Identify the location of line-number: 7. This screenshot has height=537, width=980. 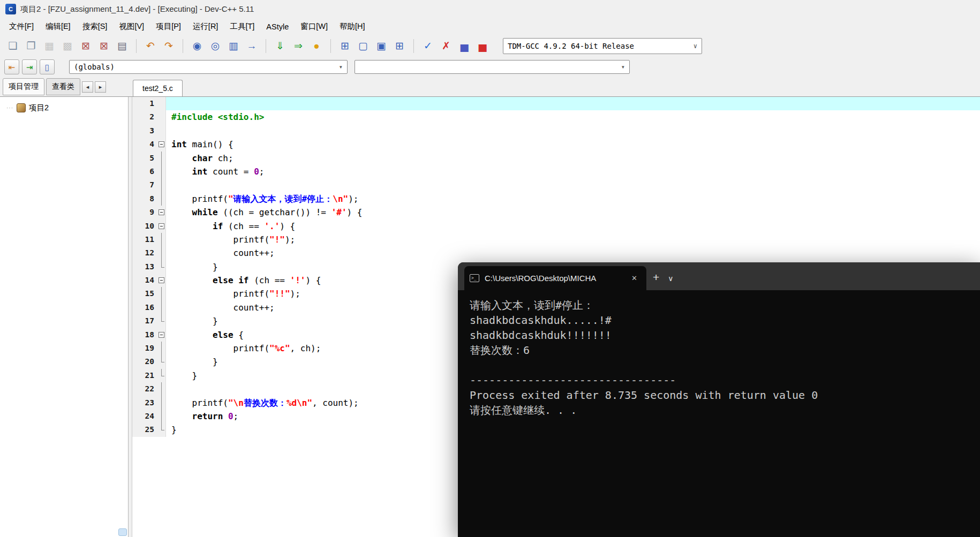
(145, 185).